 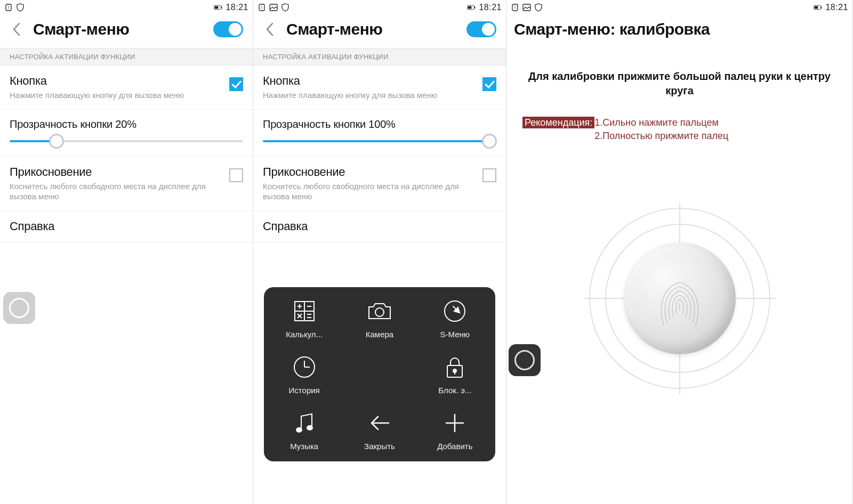 I want to click on panel-label: S-Меню, so click(x=455, y=335).